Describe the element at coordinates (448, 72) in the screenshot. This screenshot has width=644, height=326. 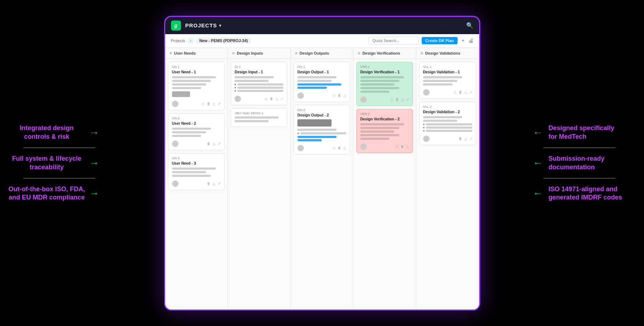
I see `card-title-val-1: Design Validation - 1` at that location.